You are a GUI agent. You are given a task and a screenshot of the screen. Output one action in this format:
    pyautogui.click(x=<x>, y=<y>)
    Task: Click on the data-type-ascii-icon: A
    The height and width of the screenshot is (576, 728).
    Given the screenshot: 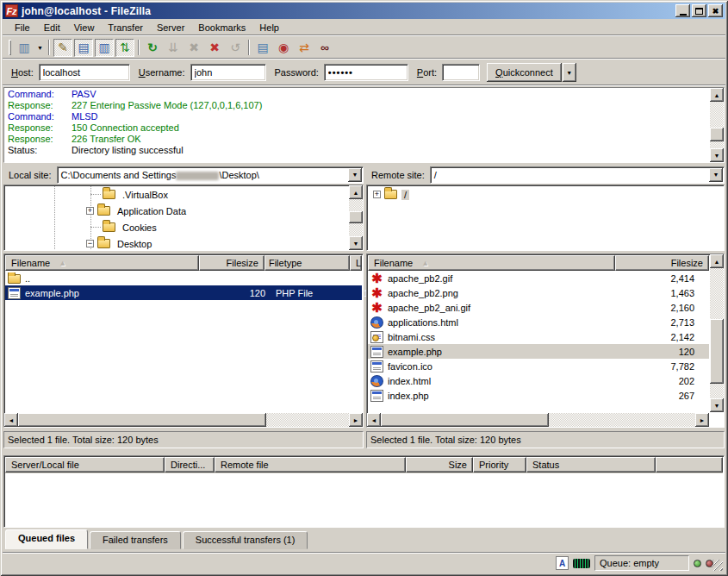 What is the action you would take?
    pyautogui.click(x=562, y=563)
    